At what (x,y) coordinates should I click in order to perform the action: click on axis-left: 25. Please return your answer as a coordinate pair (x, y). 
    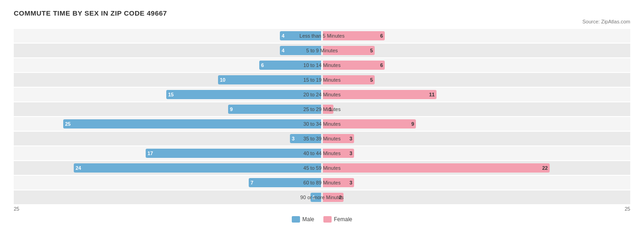
    Looking at the image, I should click on (16, 209).